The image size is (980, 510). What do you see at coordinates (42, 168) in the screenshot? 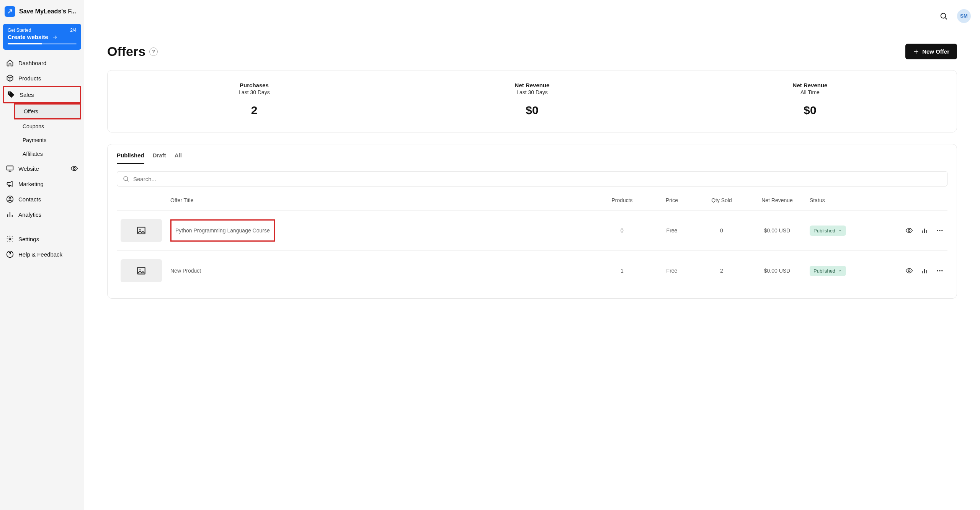
I see `nav-website: Website` at bounding box center [42, 168].